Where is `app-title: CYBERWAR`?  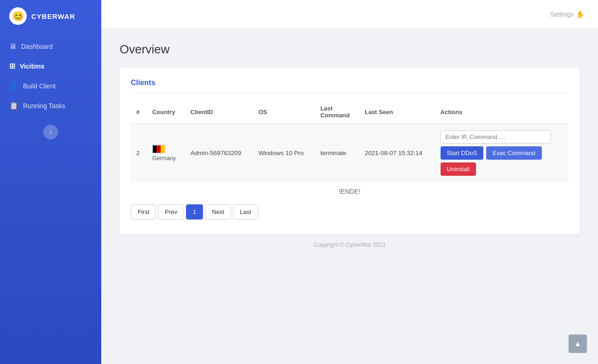
app-title: CYBERWAR is located at coordinates (53, 17).